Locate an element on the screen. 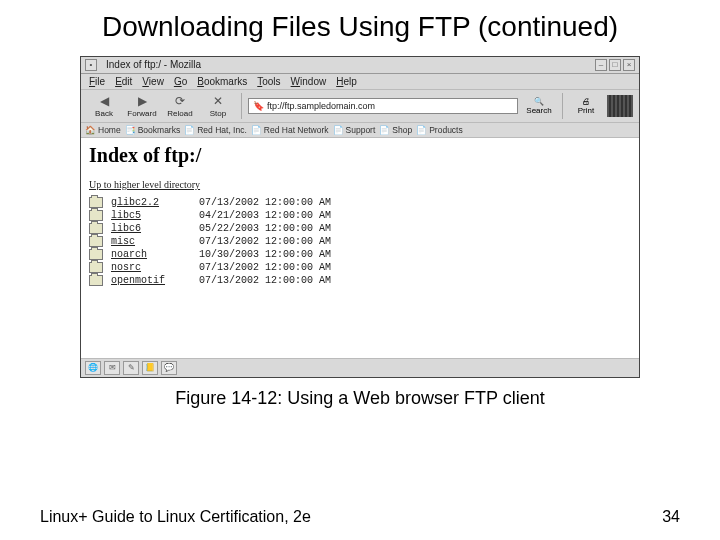 The image size is (720, 540). addressbook-component-icon: 📒 is located at coordinates (150, 368).